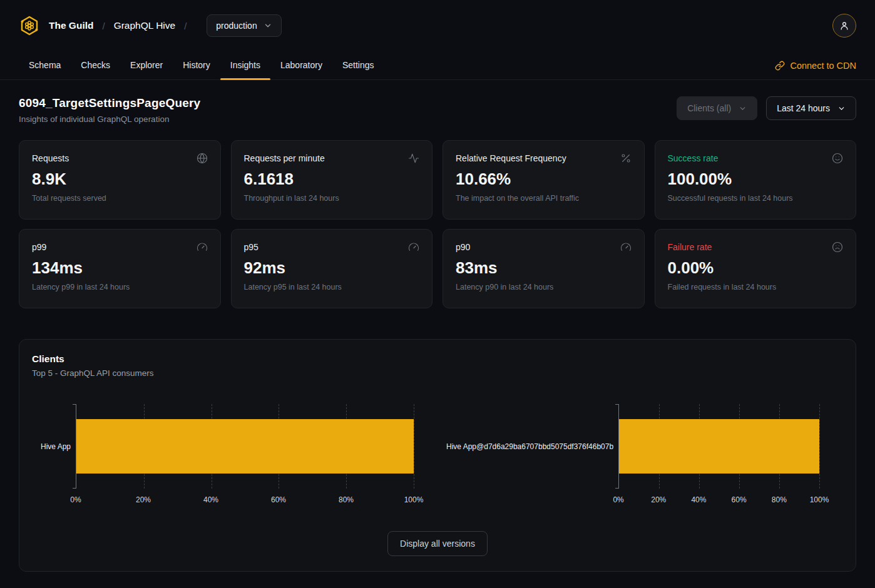  What do you see at coordinates (804, 108) in the screenshot?
I see `period-filter-label: Last 24 hours` at bounding box center [804, 108].